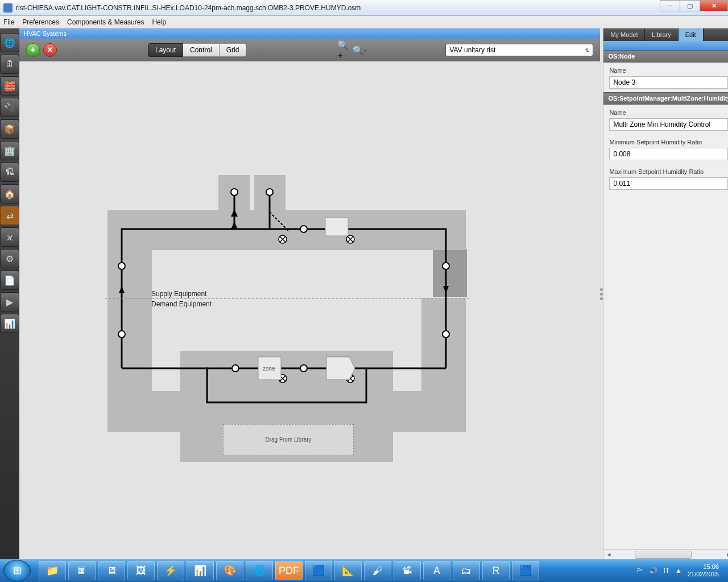 Image resolution: width=728 pixels, height=582 pixels. Describe the element at coordinates (288, 440) in the screenshot. I see `library-drop-zone: Drag From Library` at that location.